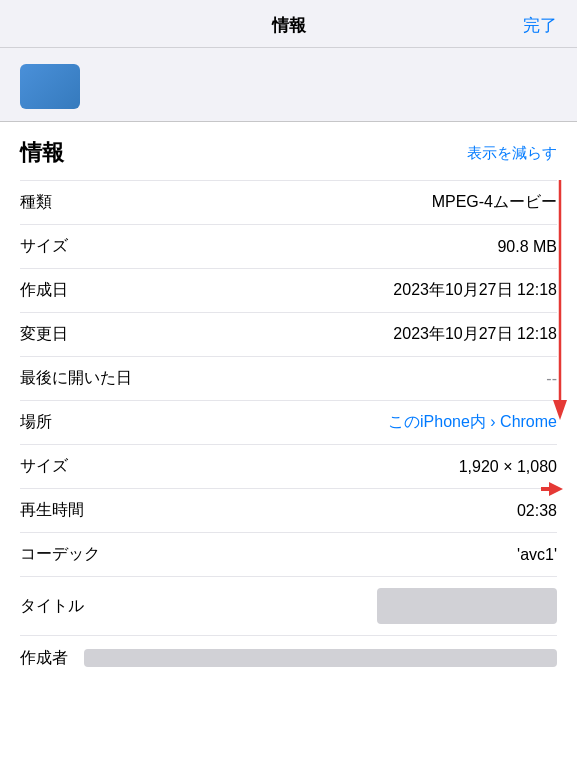 This screenshot has width=577, height=768. What do you see at coordinates (540, 26) in the screenshot?
I see `done-button: 完了` at bounding box center [540, 26].